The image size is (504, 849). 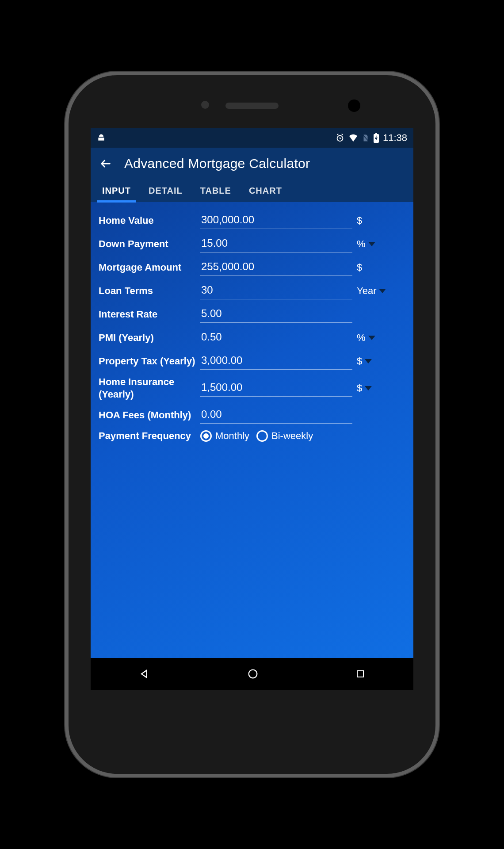 What do you see at coordinates (265, 191) in the screenshot?
I see `tab-chart: CHART` at bounding box center [265, 191].